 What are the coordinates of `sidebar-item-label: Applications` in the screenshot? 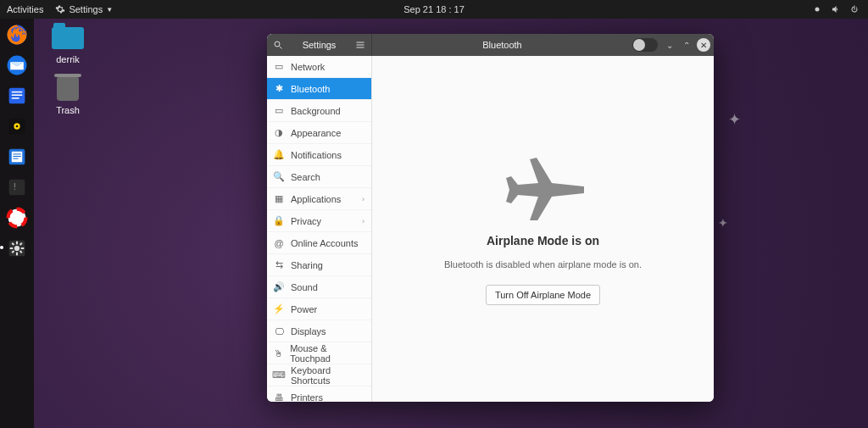 It's located at (315, 199).